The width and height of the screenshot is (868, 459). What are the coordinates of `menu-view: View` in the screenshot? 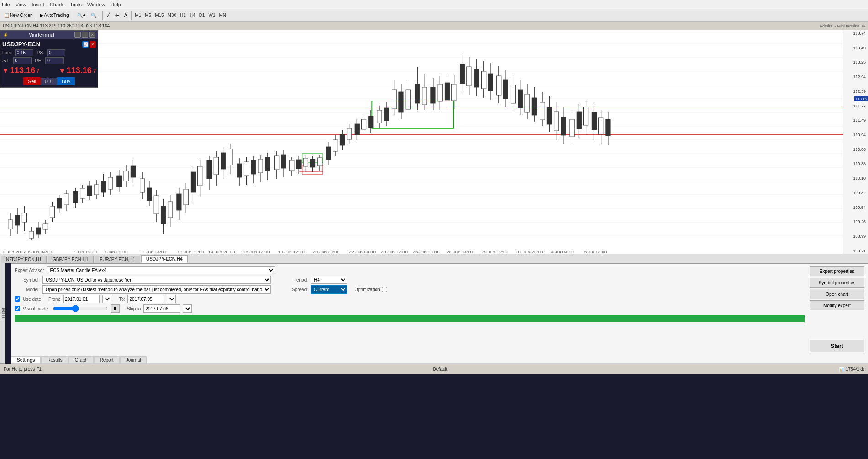 It's located at (21, 5).